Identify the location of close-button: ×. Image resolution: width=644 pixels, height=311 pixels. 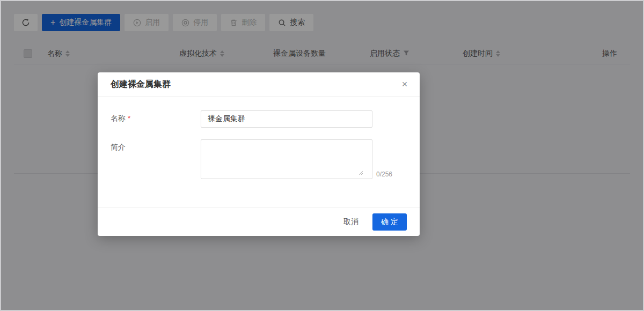
(405, 84).